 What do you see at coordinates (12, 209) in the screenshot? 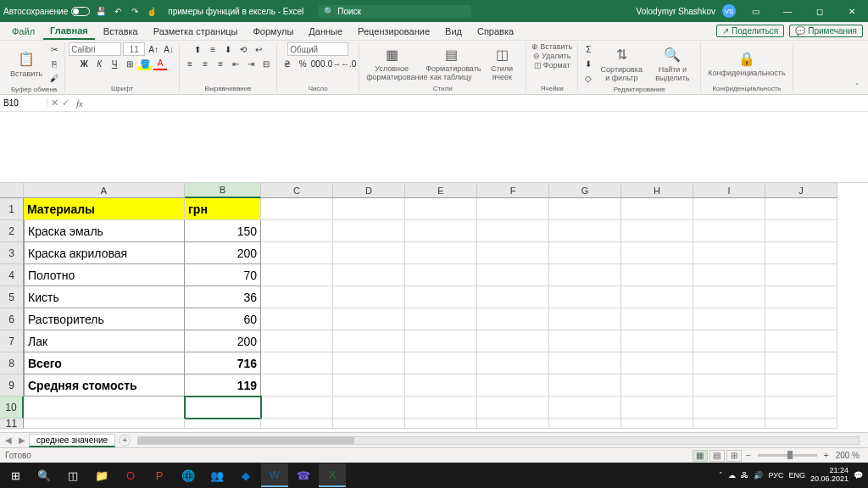
I see `row-header: 1` at bounding box center [12, 209].